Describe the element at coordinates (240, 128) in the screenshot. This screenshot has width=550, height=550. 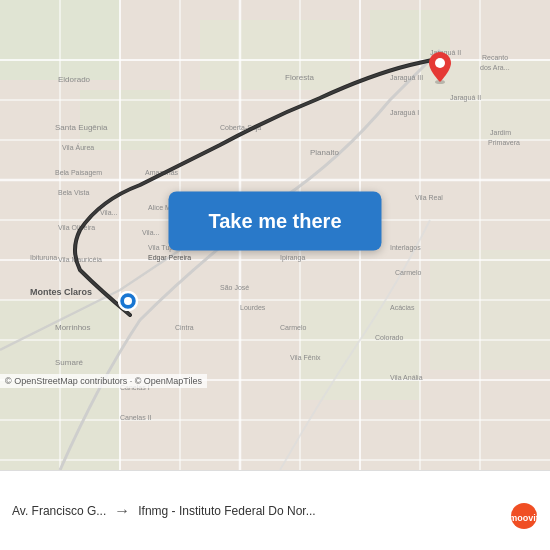
I see `svg-text: Coberta-Suja` at that location.